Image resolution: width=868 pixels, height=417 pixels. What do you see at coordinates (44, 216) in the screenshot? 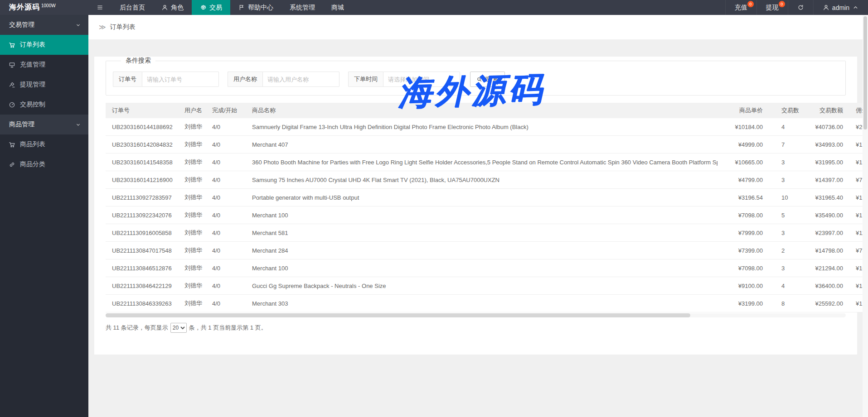
I see `sidebar: 交易管理订单列表充值管理提现管理交易控制商品管理商品列表商品分类` at bounding box center [44, 216].